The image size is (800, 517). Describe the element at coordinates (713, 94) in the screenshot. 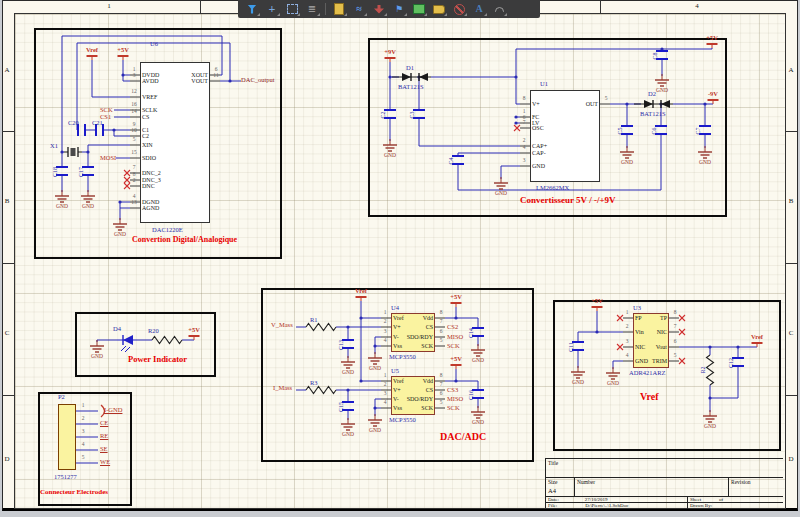

I see `power-port-label: -9V` at that location.